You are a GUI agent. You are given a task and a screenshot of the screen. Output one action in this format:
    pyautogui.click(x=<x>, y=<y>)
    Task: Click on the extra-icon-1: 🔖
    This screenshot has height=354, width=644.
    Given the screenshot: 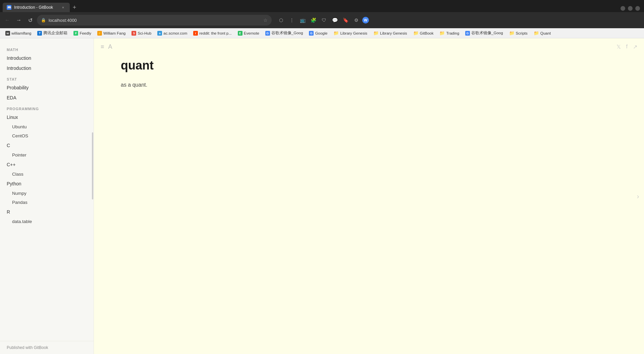 What is the action you would take?
    pyautogui.click(x=345, y=20)
    